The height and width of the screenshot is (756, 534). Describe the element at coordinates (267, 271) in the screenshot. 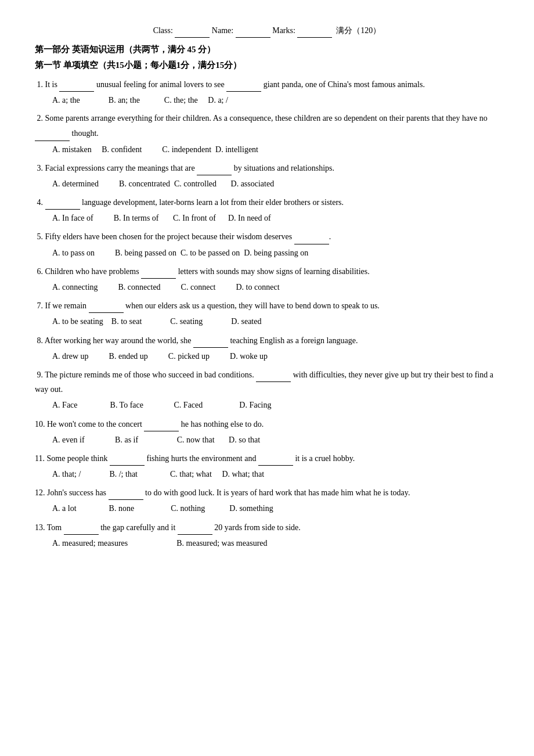

I see `q6-text: 6. Children who have problems letters wi…` at that location.